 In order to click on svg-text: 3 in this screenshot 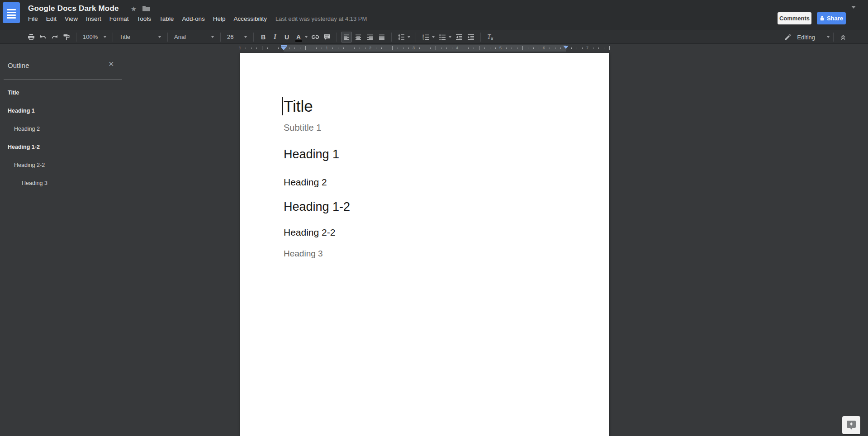, I will do `click(423, 39)`.